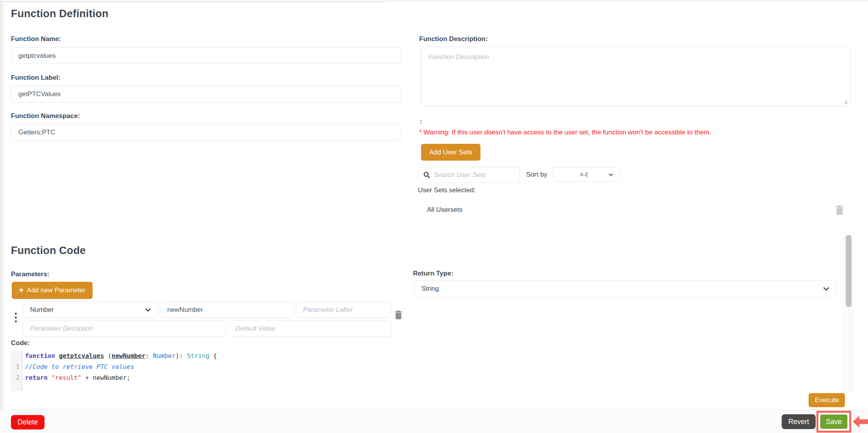  What do you see at coordinates (839, 210) in the screenshot?
I see `remove-user-set-trash-icon` at bounding box center [839, 210].